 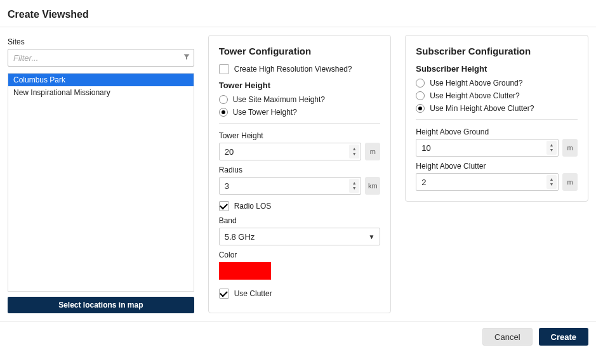 What do you see at coordinates (420, 108) in the screenshot?
I see `radio-min-height-above-clutter` at bounding box center [420, 108].